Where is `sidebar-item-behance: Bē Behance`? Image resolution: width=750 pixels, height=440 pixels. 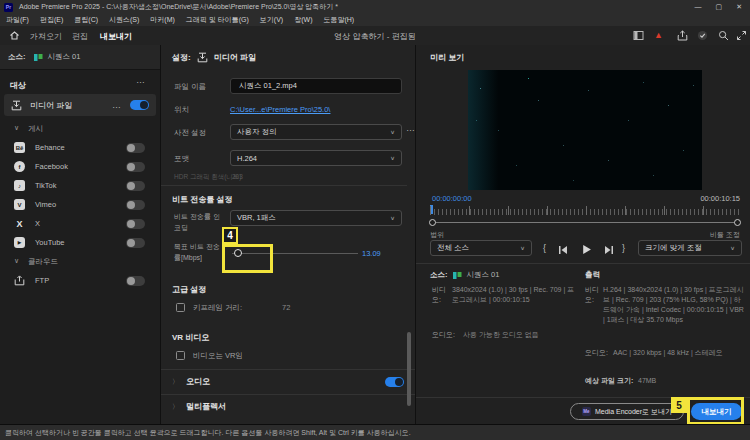
sidebar-item-behance: Bē Behance is located at coordinates (80, 148).